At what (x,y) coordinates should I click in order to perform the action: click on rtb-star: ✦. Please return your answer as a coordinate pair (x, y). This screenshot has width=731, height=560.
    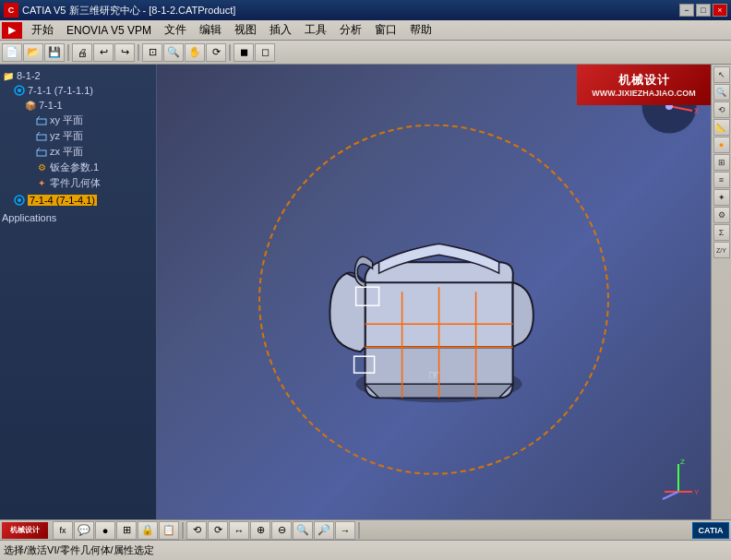
    Looking at the image, I should click on (722, 197).